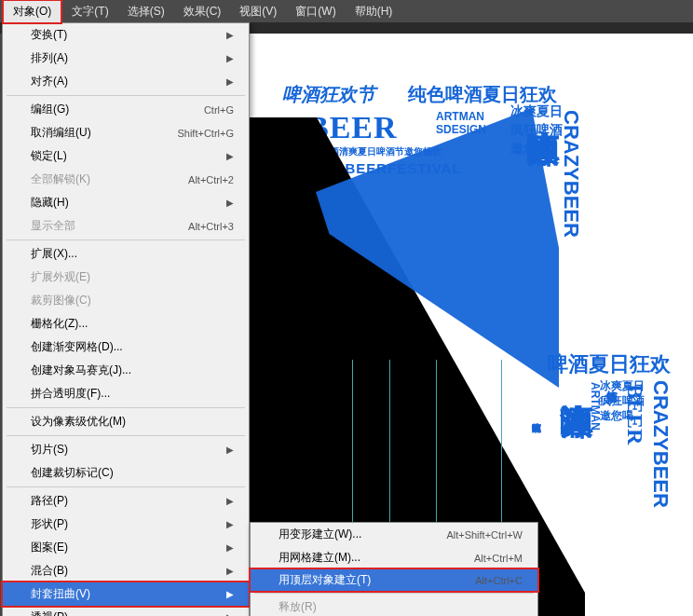 This screenshot has width=693, height=616. Describe the element at coordinates (394, 580) in the screenshot. I see `submenu-make-top-object: 用顶层对象建立(T)Alt+Ctrl+C` at that location.